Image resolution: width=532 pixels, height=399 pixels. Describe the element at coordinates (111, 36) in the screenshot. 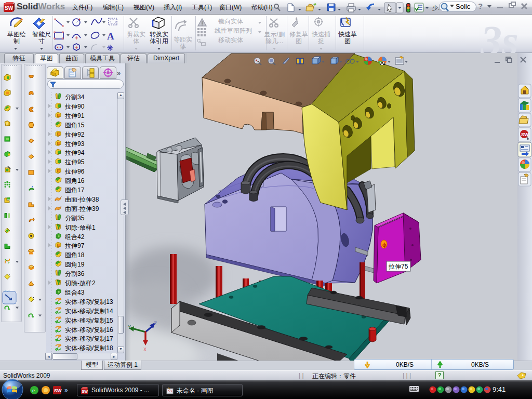

I see `svg-text: A` at that location.